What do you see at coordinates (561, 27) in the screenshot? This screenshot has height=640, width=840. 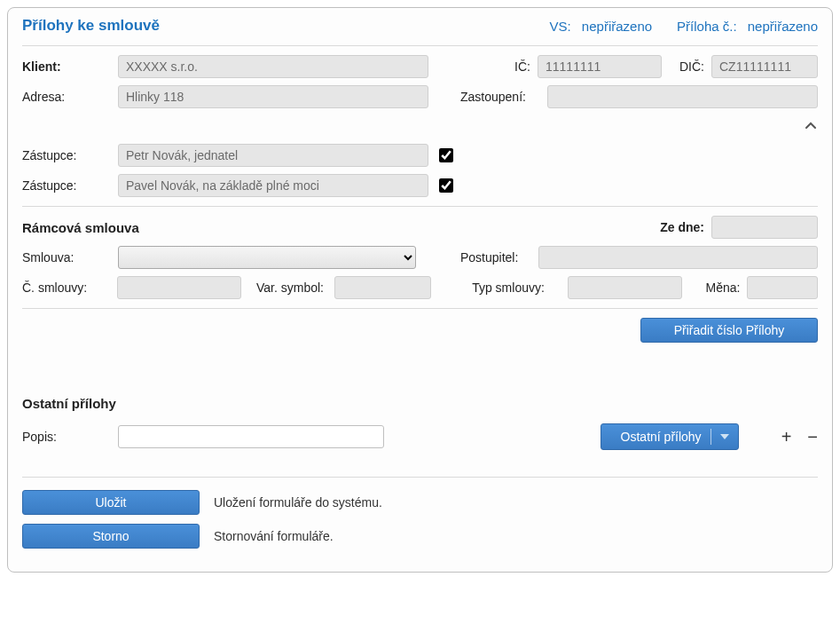 I see `vs-label: VS:` at bounding box center [561, 27].